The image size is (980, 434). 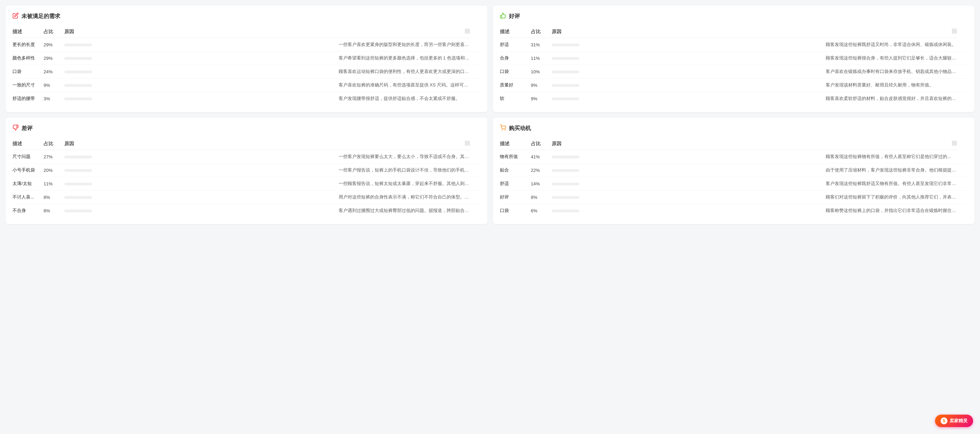 What do you see at coordinates (734, 85) in the screenshot?
I see `table-row: 质量好9%客户发现该材料质量好、耐用且经久耐用，物有所值。` at bounding box center [734, 85].